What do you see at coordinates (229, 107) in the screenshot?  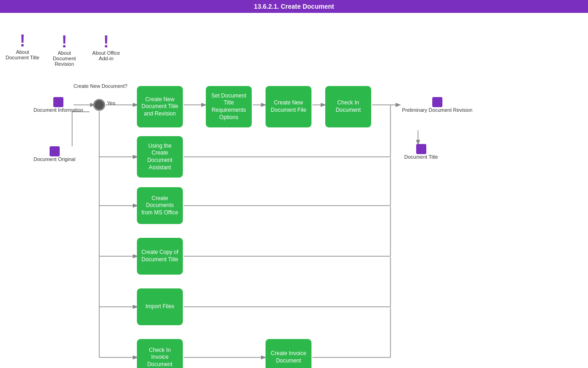 I see `set-doc-title-reqs-label: Set Document Title Requirements Options` at bounding box center [229, 107].